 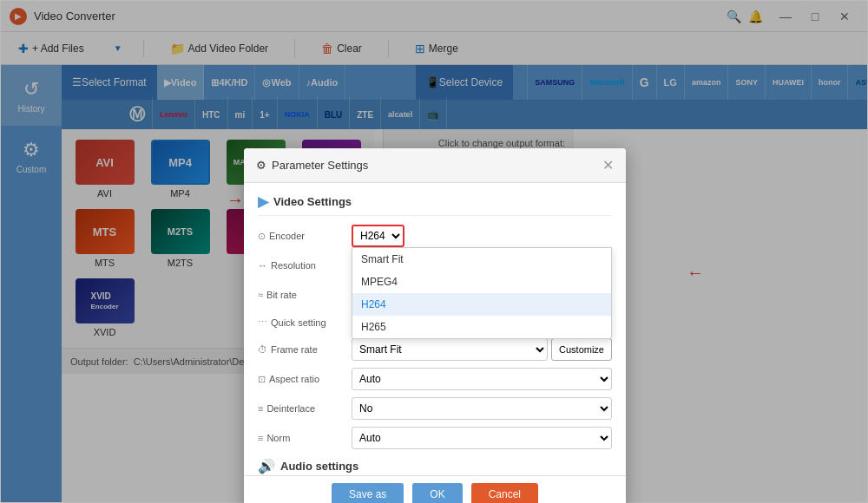 I want to click on encoder-label: ⊙ Encoder, so click(x=301, y=236).